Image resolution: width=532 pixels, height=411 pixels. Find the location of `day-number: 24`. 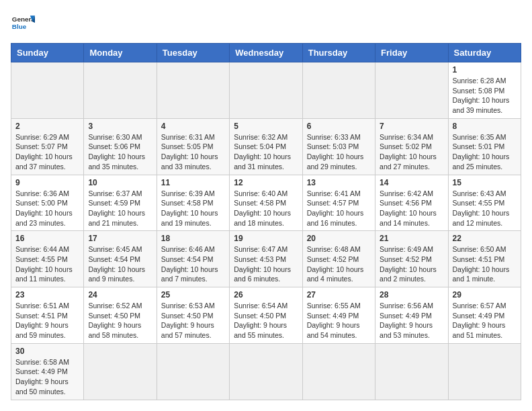

day-number: 24 is located at coordinates (120, 295).